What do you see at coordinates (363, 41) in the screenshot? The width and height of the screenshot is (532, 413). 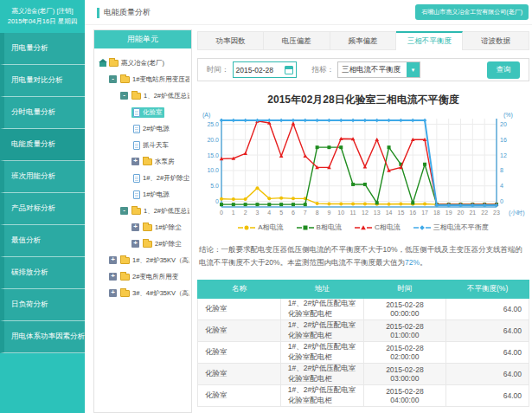 I see `tab-频率偏差: 频率偏差` at bounding box center [363, 41].